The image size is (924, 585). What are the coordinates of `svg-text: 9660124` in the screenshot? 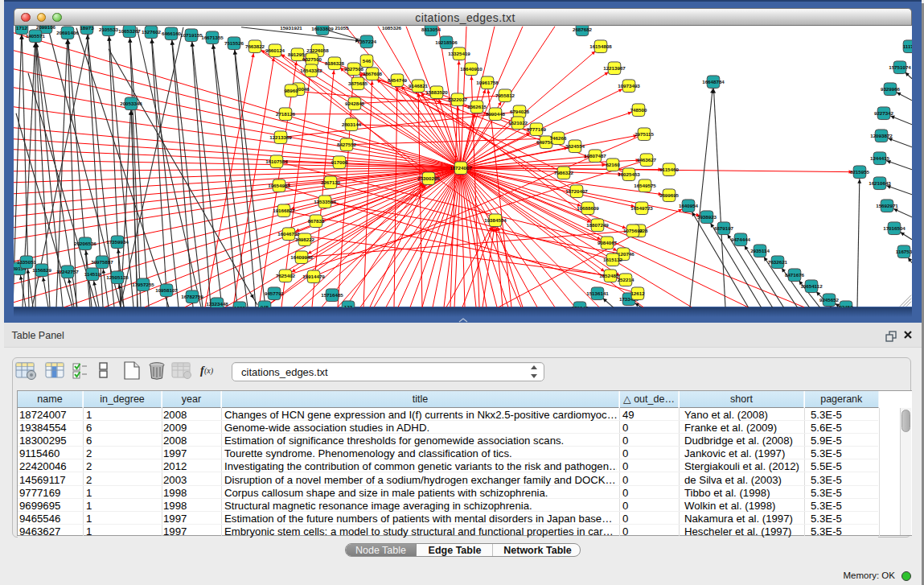 It's located at (275, 50).